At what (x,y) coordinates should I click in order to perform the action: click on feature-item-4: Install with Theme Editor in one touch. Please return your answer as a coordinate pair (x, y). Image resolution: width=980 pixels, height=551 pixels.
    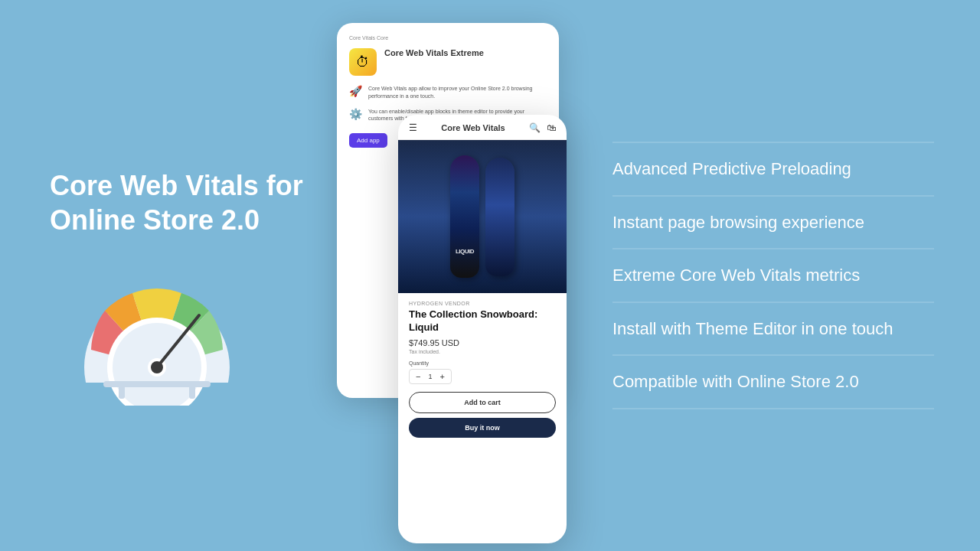
    Looking at the image, I should click on (773, 329).